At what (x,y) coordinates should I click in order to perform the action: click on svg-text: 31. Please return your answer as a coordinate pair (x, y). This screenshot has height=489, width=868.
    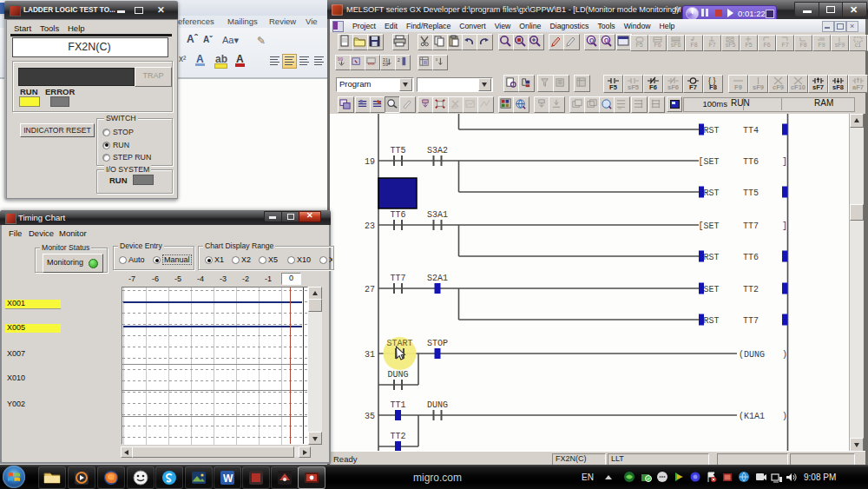
    Looking at the image, I should click on (370, 354).